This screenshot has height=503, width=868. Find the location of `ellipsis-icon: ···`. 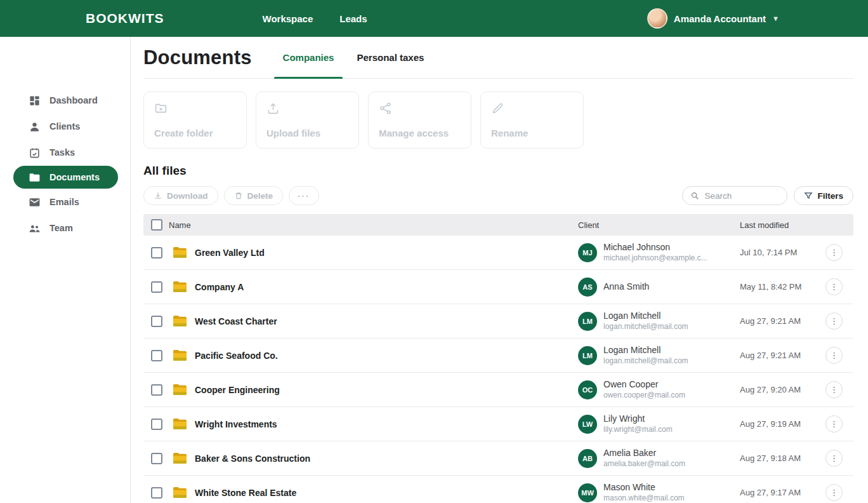

ellipsis-icon: ··· is located at coordinates (304, 196).